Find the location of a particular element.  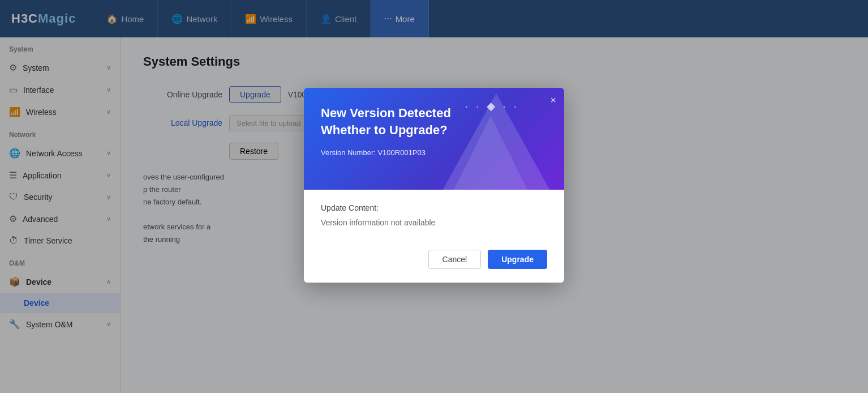

cancel-button: Cancel is located at coordinates (455, 259).